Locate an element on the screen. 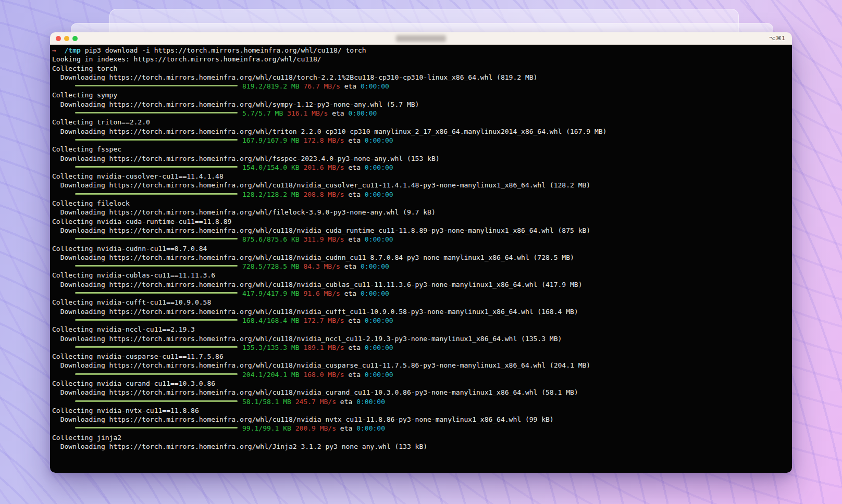 This screenshot has height=504, width=842. progress-line: 168.4/168.4 MB 172.7 MB/s eta 0:00:00 is located at coordinates (422, 321).